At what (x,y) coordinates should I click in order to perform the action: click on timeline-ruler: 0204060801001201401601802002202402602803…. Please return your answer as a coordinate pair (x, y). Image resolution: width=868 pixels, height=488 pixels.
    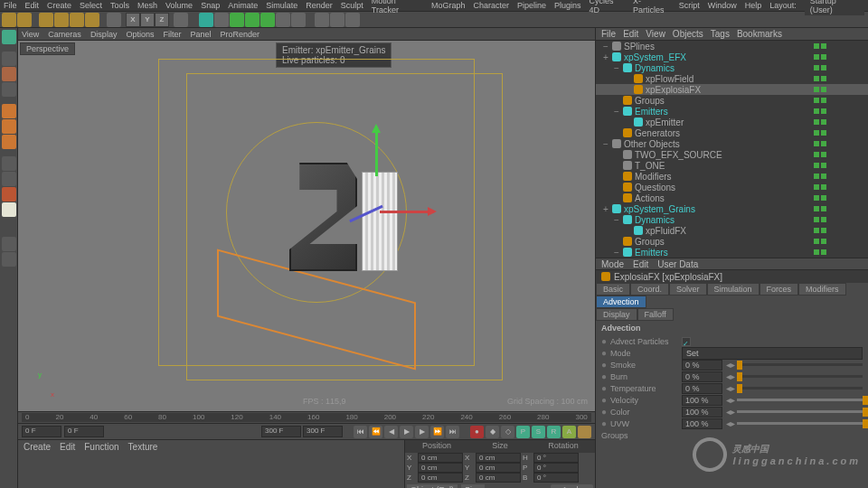
    Looking at the image, I should click on (307, 418).